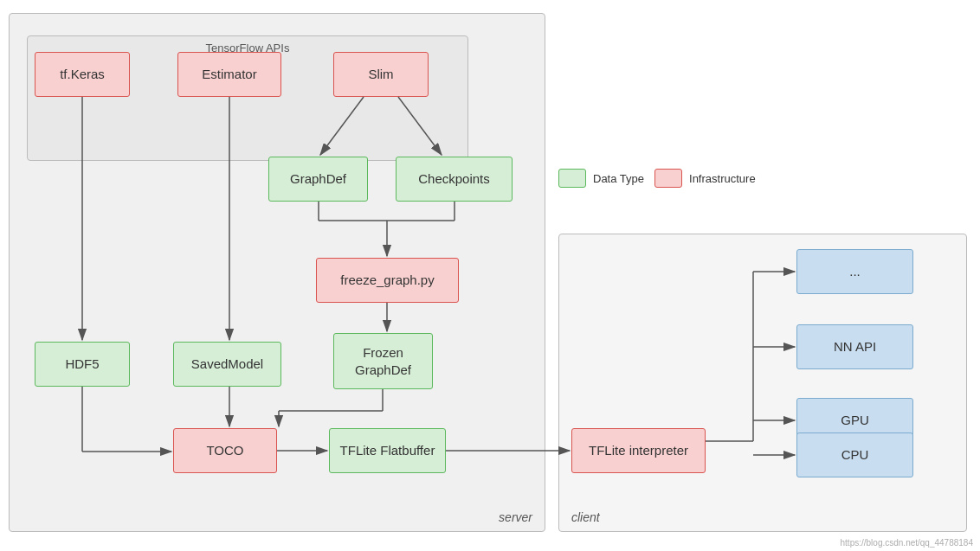  I want to click on legend-green-box, so click(572, 178).